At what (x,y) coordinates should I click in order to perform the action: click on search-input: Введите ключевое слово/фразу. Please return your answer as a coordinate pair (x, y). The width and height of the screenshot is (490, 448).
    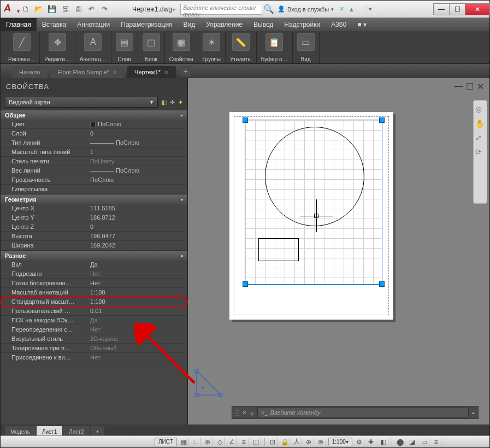
    Looking at the image, I should click on (221, 9).